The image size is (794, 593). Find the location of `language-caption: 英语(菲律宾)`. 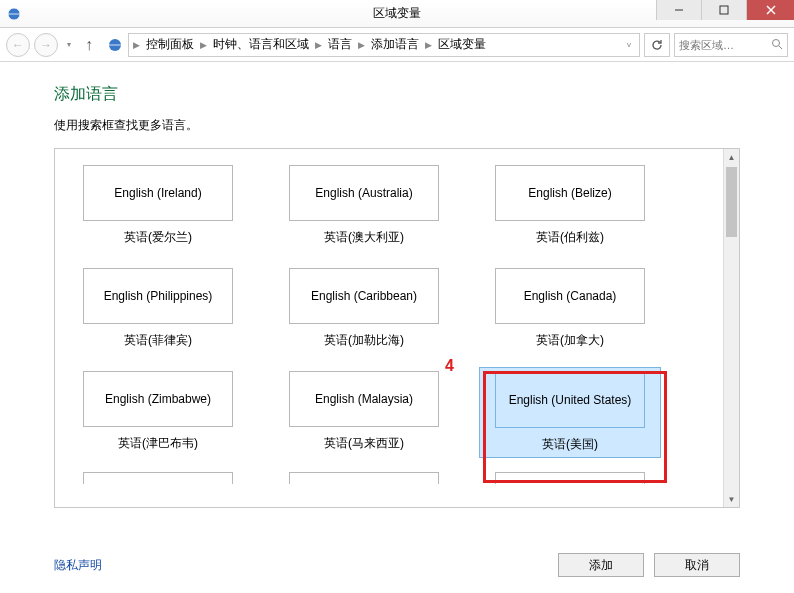

language-caption: 英语(菲律宾) is located at coordinates (158, 340).